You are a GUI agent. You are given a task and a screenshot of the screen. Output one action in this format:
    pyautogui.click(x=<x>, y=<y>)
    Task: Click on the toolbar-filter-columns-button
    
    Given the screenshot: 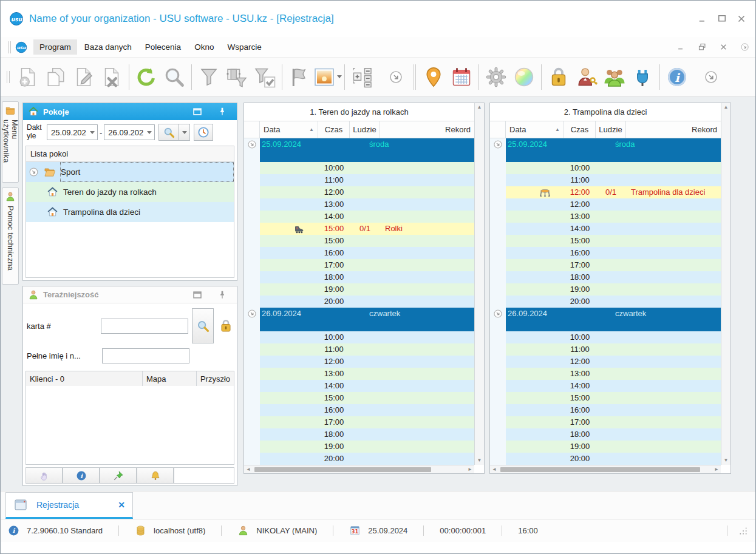 What is the action you would take?
    pyautogui.click(x=237, y=77)
    